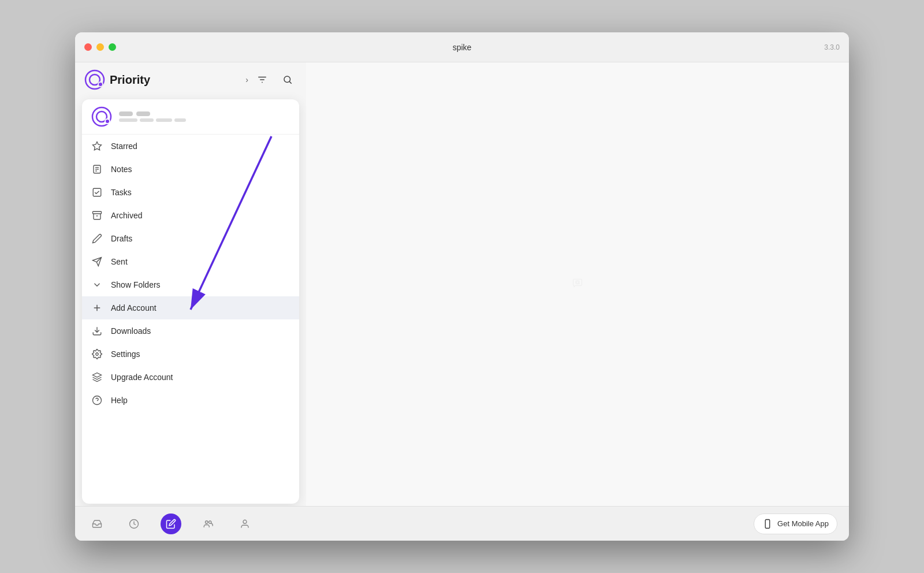 The height and width of the screenshot is (573, 924). What do you see at coordinates (262, 80) in the screenshot?
I see `filter-button` at bounding box center [262, 80].